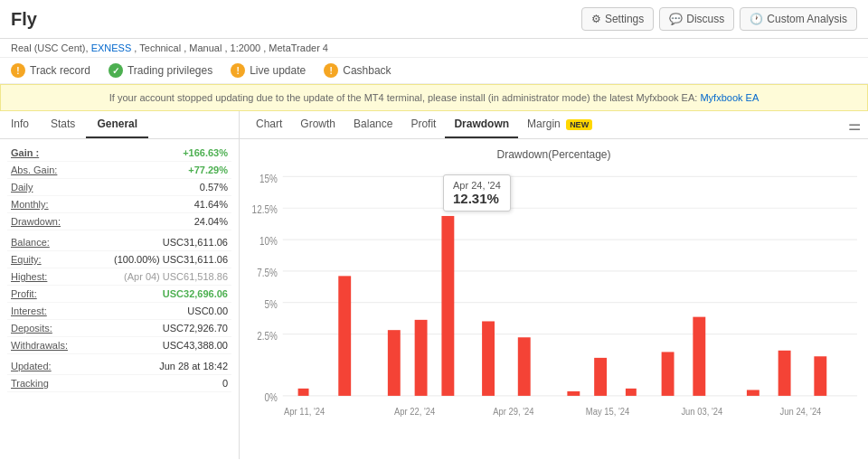 This screenshot has width=868, height=470. I want to click on subtitle: Real (USC Cent), EXNESS , Technical , Ma…, so click(434, 49).